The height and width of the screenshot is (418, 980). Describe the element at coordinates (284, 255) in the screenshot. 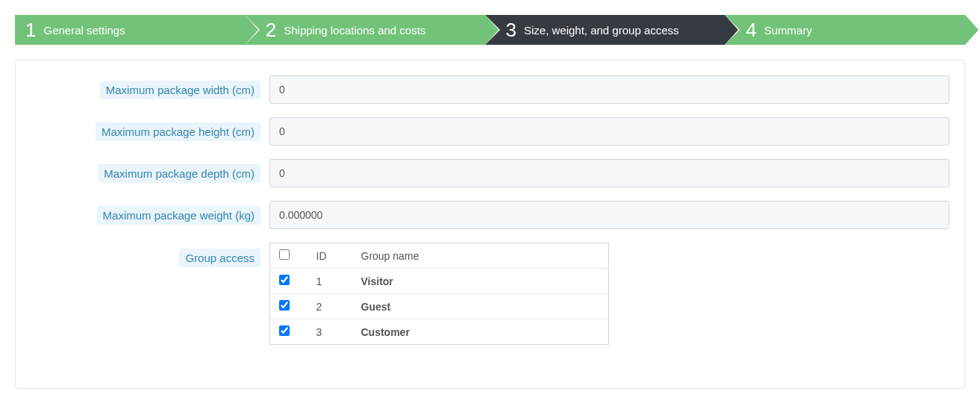

I see `select-all-checkbox` at that location.